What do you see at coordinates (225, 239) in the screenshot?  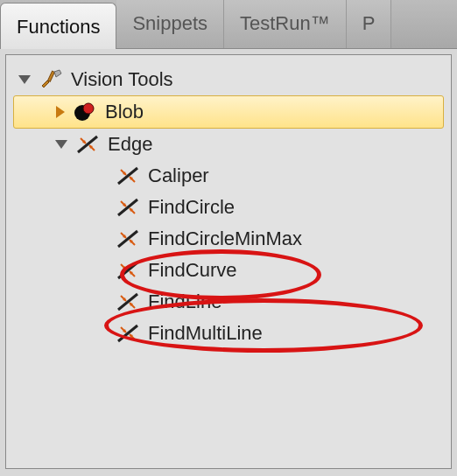 I see `tree-label: FindCircleMinMax` at bounding box center [225, 239].